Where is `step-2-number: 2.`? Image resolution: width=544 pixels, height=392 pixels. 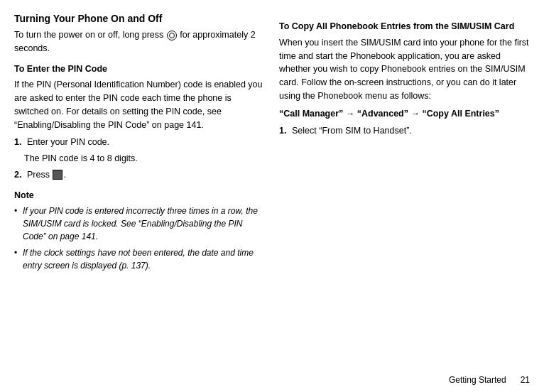
step-2-number: 2. is located at coordinates (19, 175).